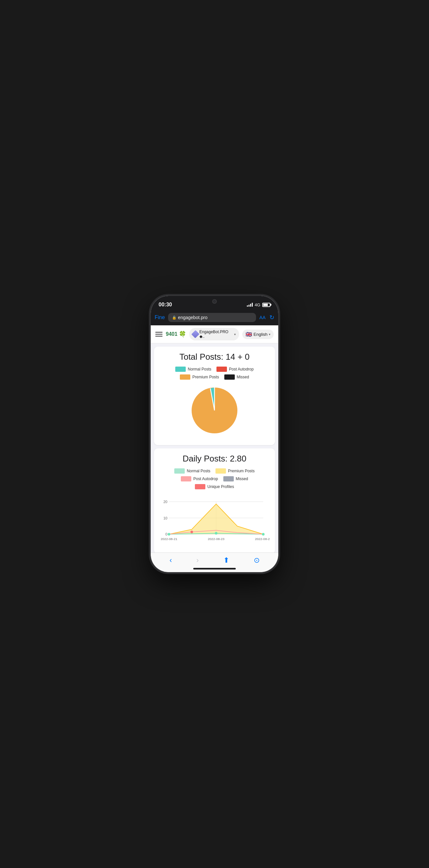 The image size is (429, 868). What do you see at coordinates (235, 471) in the screenshot?
I see `legend-daily-premium: Premium Posts` at bounding box center [235, 471].